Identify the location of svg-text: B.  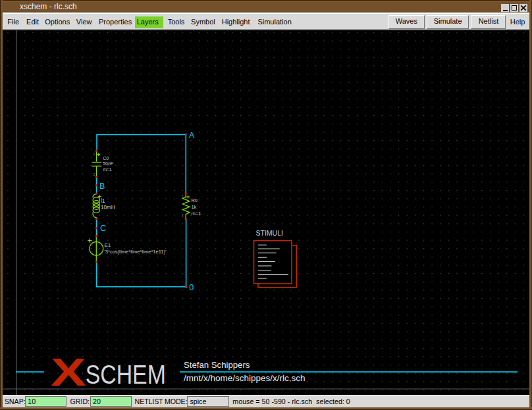
(102, 186).